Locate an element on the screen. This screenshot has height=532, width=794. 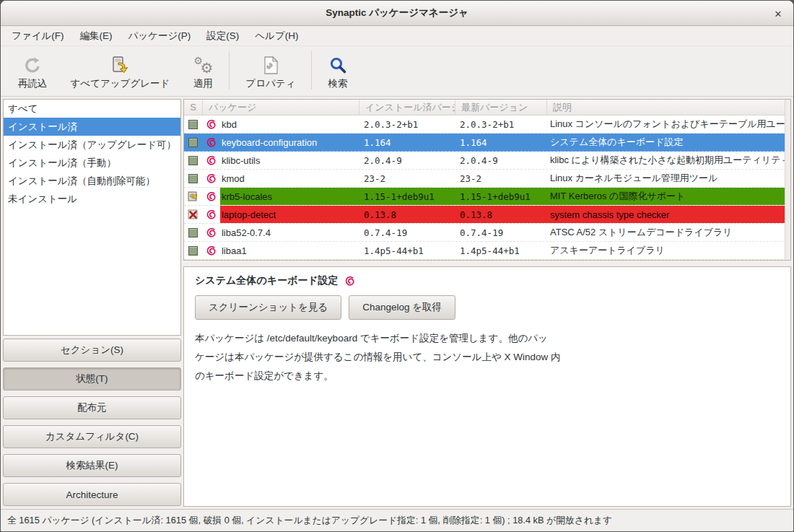
origin-button: 配布元 is located at coordinates (92, 408).